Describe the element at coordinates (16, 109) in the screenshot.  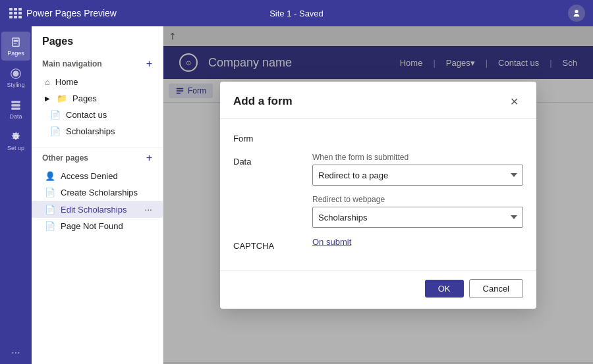
I see `sidebar-item-data: Data` at that location.